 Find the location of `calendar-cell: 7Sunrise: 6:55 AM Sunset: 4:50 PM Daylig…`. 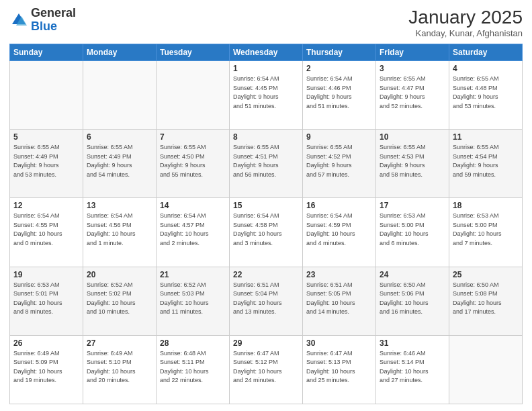

calendar-cell: 7Sunrise: 6:55 AM Sunset: 4:50 PM Daylig… is located at coordinates (193, 164).